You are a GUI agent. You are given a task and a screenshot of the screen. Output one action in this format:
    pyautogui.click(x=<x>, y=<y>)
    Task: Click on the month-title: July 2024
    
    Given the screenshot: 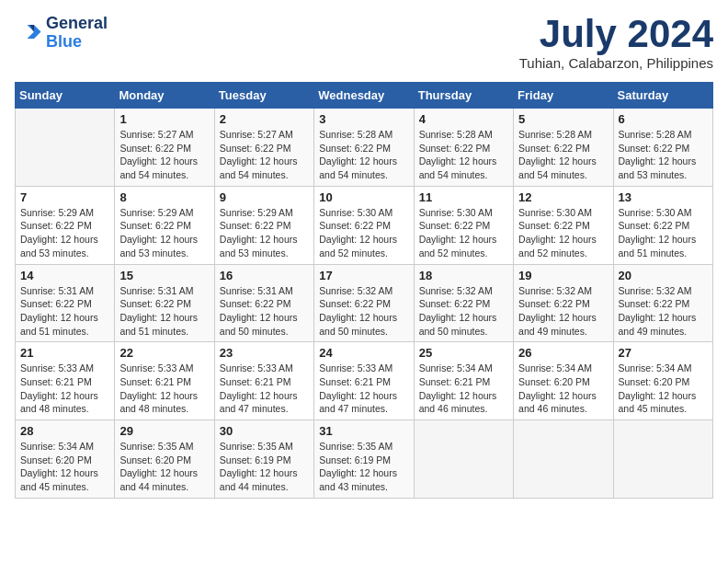 What is the action you would take?
    pyautogui.click(x=616, y=34)
    